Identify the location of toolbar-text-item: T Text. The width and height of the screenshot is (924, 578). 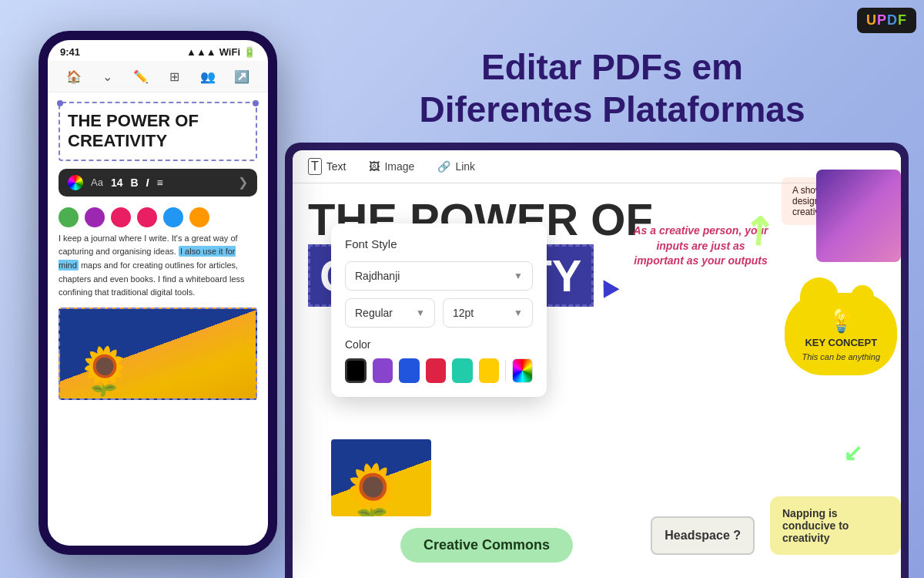
(326, 166).